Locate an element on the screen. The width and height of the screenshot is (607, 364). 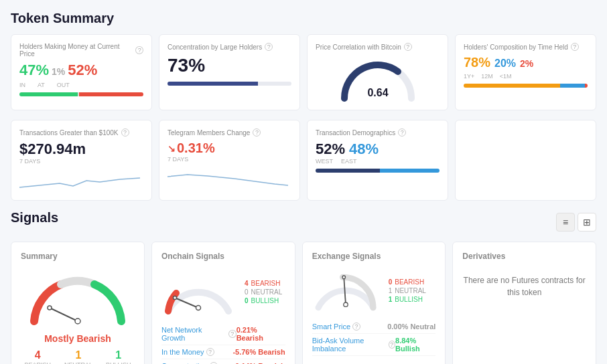
exchange-layout: 0 BEARISH 1 NEUTRAL 1 BULLISH is located at coordinates (374, 290).